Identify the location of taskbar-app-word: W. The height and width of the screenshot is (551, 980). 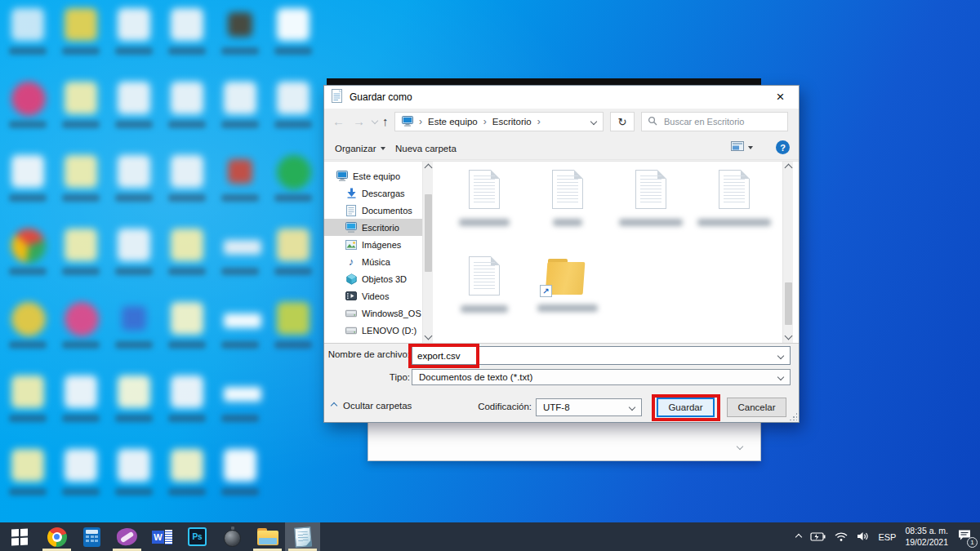
(162, 537).